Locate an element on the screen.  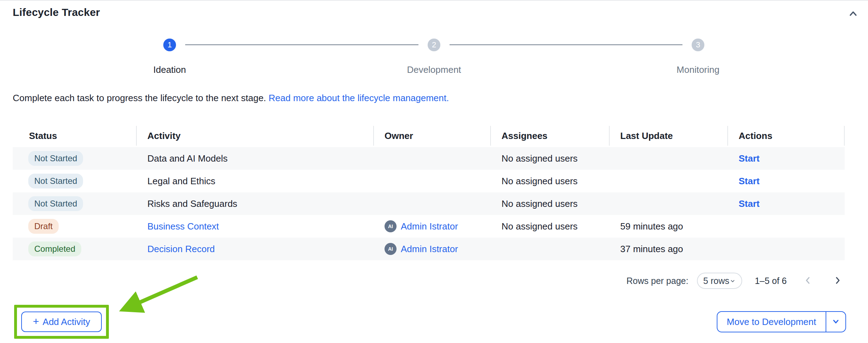
cell-last-update: 37 minutes ago is located at coordinates (669, 249).